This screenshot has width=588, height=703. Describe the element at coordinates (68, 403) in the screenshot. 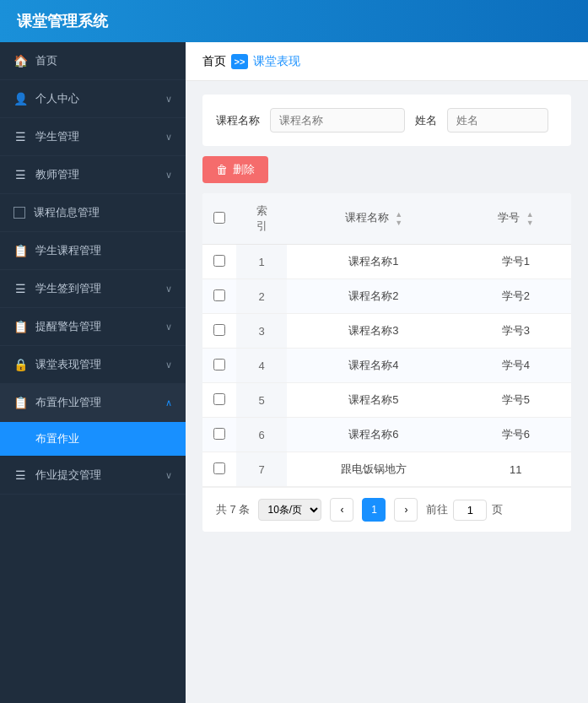

I see `sidebar-label-homework-mgmt: 布置作业管理` at that location.